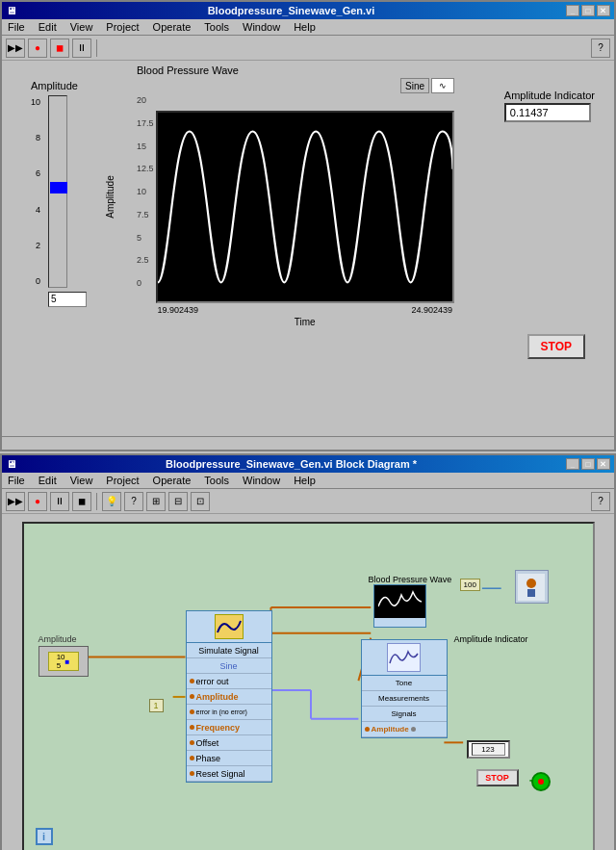 The height and width of the screenshot is (850, 616). I want to click on stop-button: STOP, so click(556, 347).